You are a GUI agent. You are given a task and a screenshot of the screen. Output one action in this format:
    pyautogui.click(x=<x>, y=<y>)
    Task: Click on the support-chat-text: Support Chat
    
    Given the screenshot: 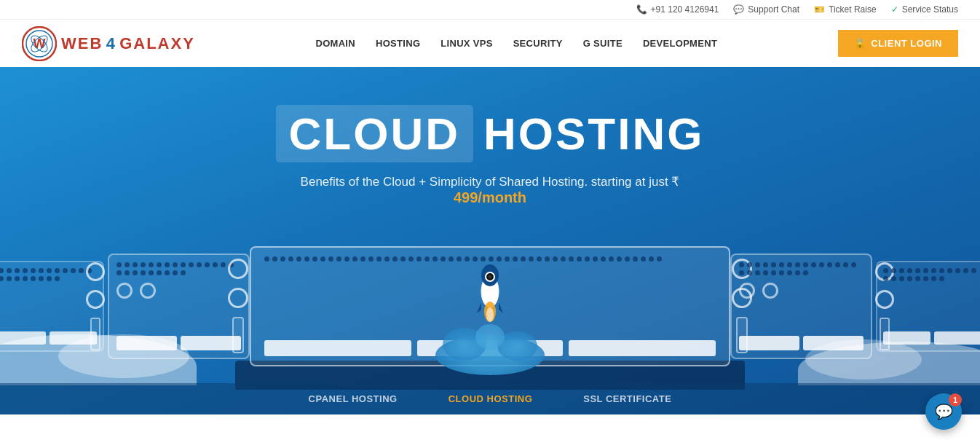 What is the action you would take?
    pyautogui.click(x=773, y=9)
    